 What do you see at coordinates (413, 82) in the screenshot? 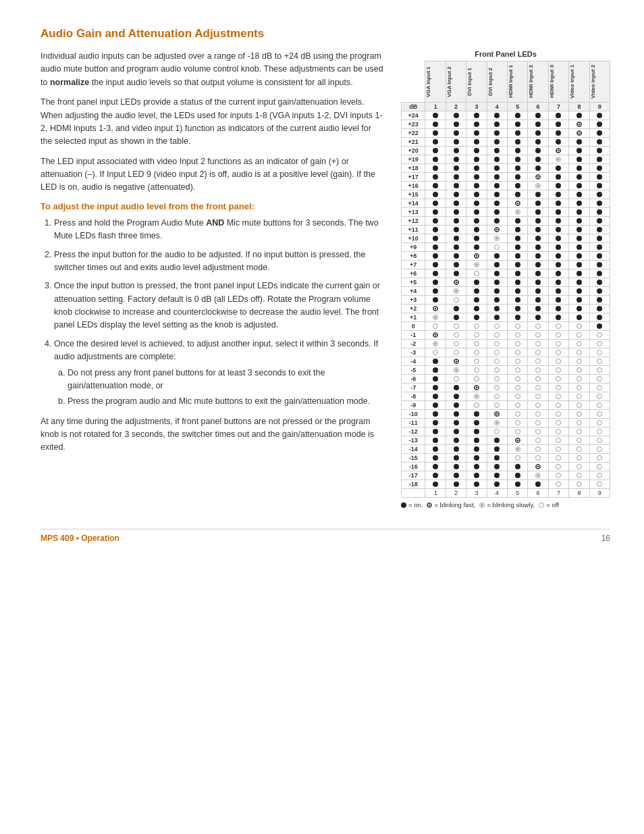
I see `db-header-spacer` at bounding box center [413, 82].